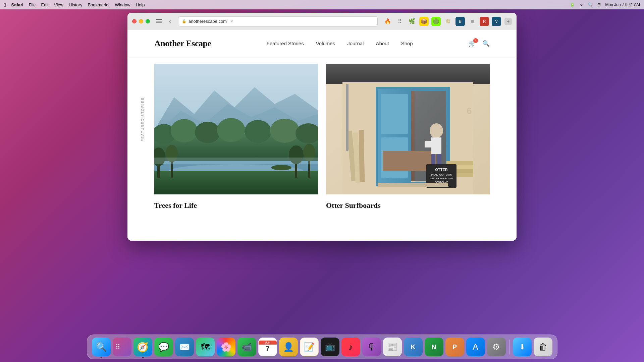  What do you see at coordinates (236, 205) in the screenshot?
I see `story-title-1: Trees for Life` at bounding box center [236, 205].